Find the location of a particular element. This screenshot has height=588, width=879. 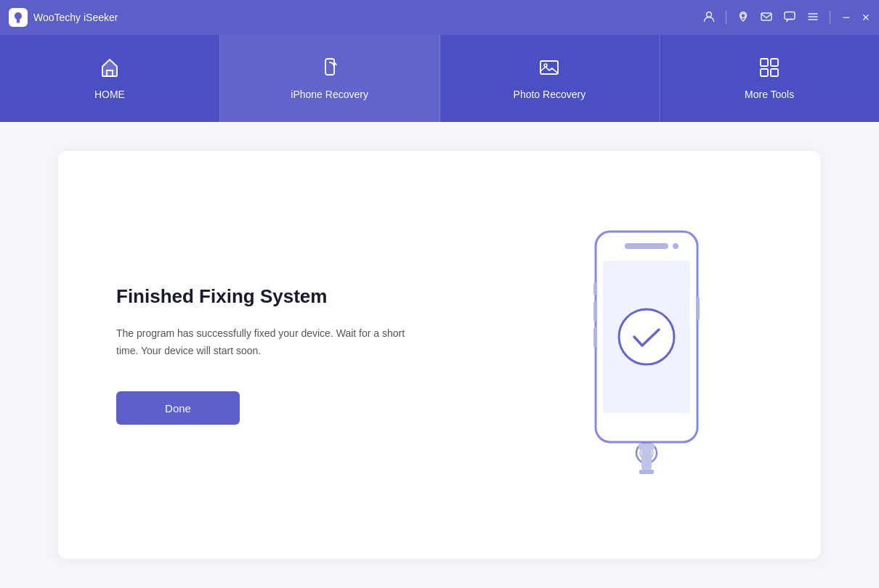

location-icon is located at coordinates (743, 17).